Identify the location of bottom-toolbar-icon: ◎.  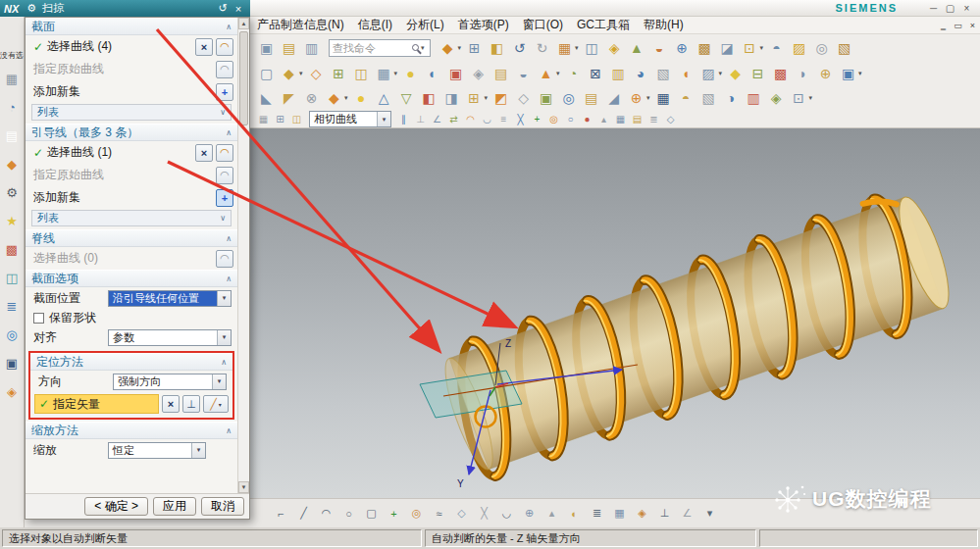
(416, 514).